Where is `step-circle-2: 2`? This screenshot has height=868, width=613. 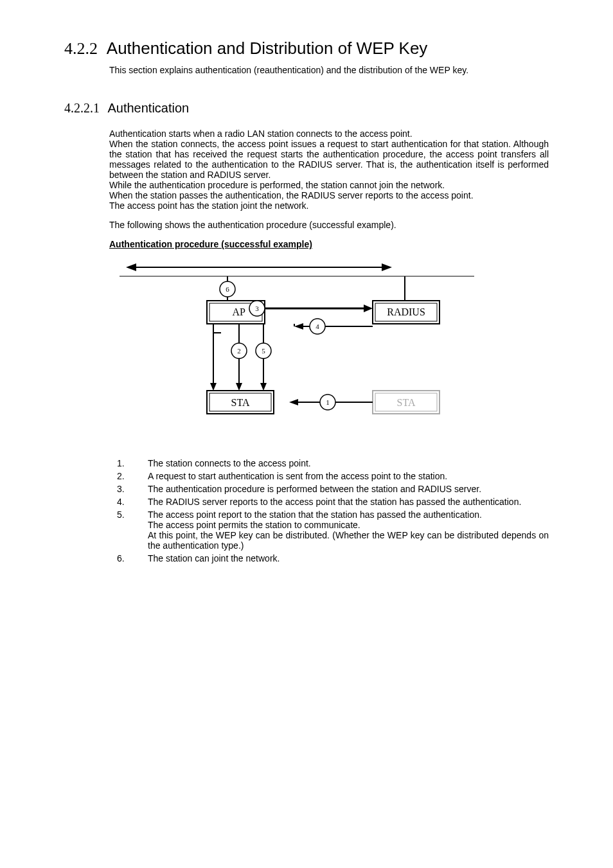
step-circle-2: 2 is located at coordinates (239, 351).